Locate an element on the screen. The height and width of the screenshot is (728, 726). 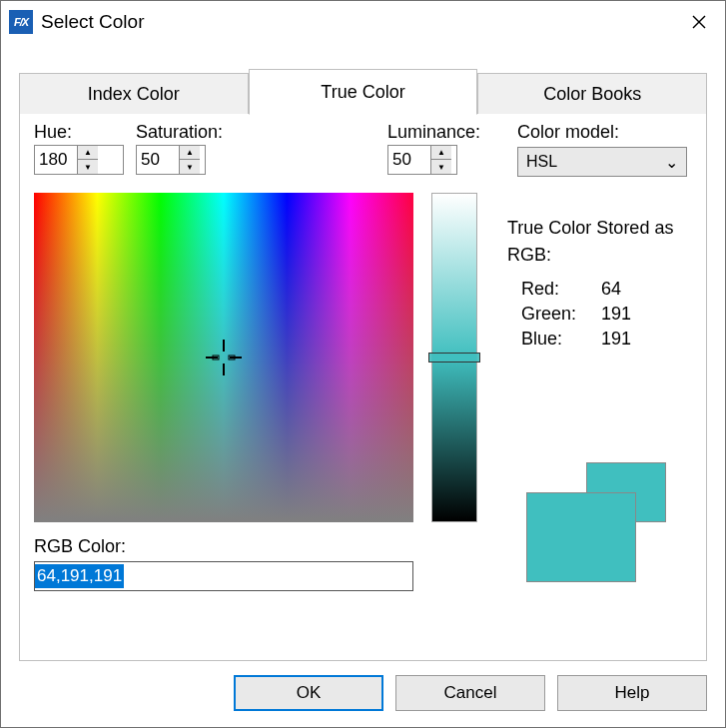
rgb-values: Red:64 Green:191 Blue:191 is located at coordinates (607, 314).